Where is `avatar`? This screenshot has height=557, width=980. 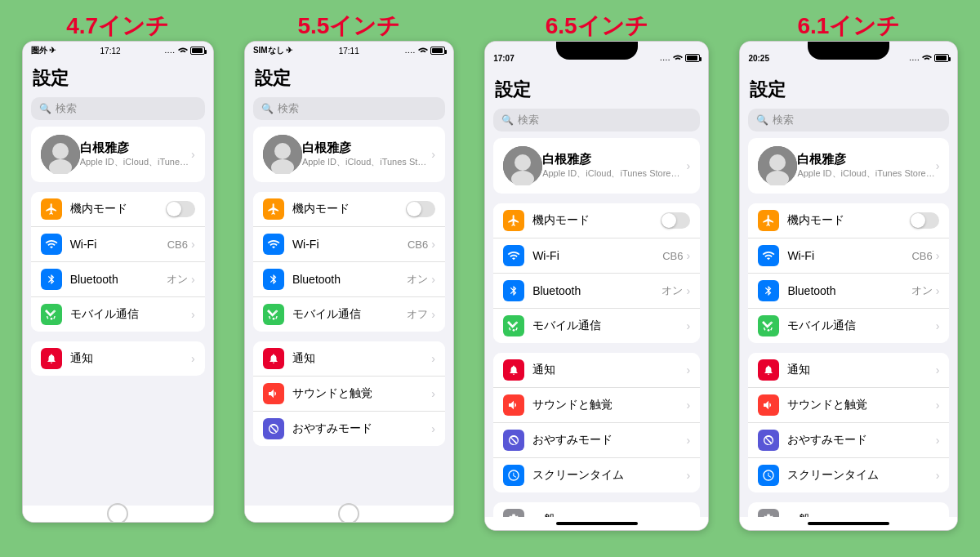
avatar is located at coordinates (523, 166).